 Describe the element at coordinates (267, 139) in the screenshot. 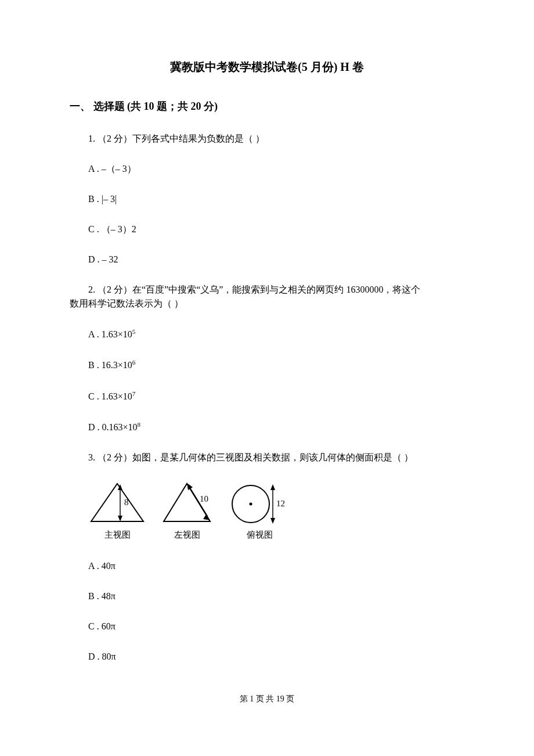

I see `q1-stem: 1. （2 分）下列各式中结果为负数的是（ ）` at that location.